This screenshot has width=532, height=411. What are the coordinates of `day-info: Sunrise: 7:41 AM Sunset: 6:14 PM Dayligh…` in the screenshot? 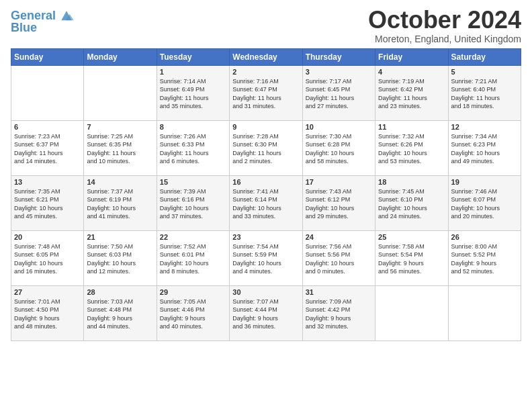 It's located at (266, 204).